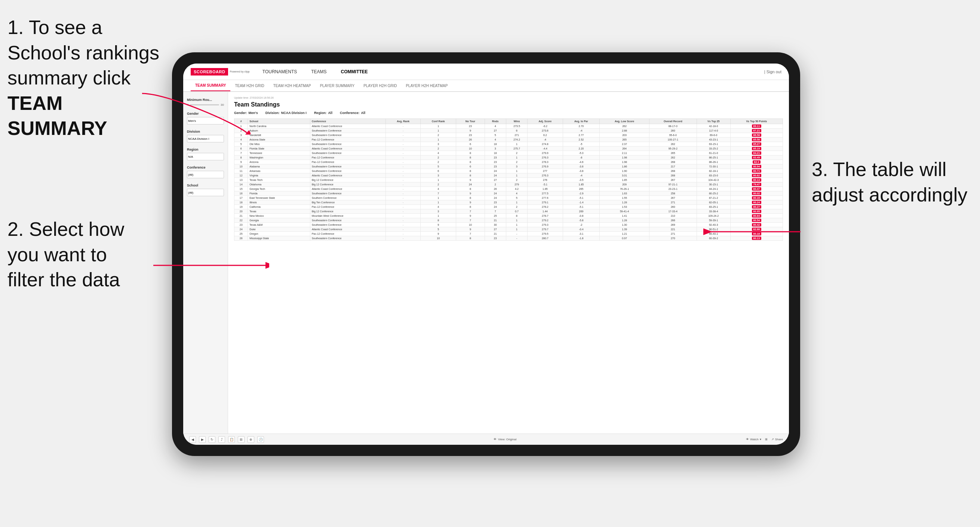  Describe the element at coordinates (438, 122) in the screenshot. I see `col-conf-rank: Conf Rank` at that location.